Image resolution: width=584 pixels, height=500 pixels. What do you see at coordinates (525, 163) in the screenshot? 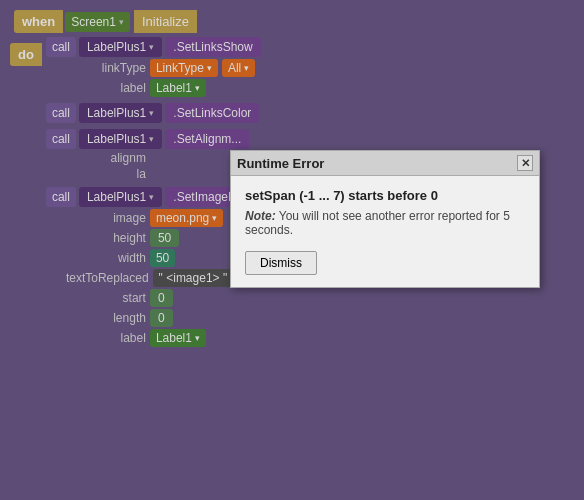
I see `dialog-close-button: ✕` at bounding box center [525, 163].